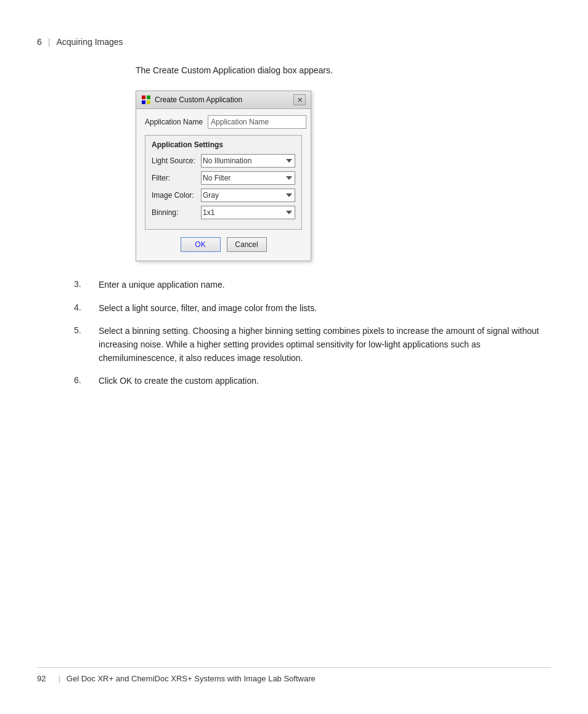 This screenshot has height=714, width=588. I want to click on dialog-body: Application Name Application Settings Li…, so click(223, 185).